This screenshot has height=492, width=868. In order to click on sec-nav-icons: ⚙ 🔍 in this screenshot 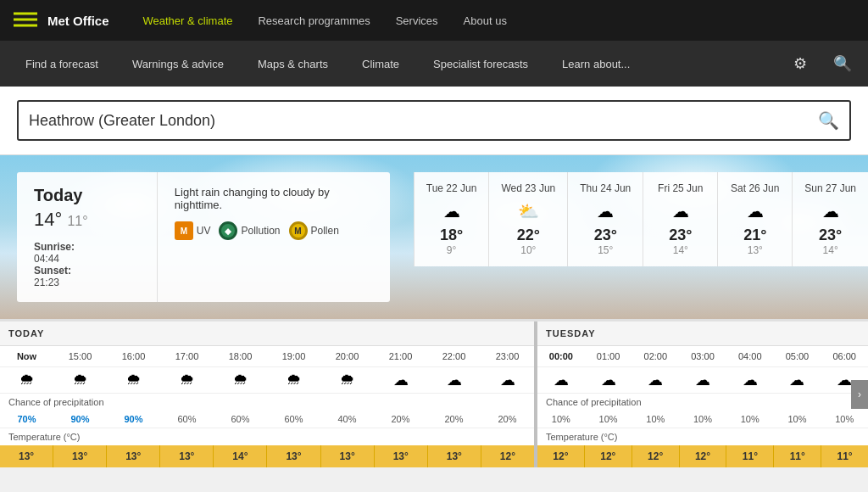, I will do `click(821, 64)`.